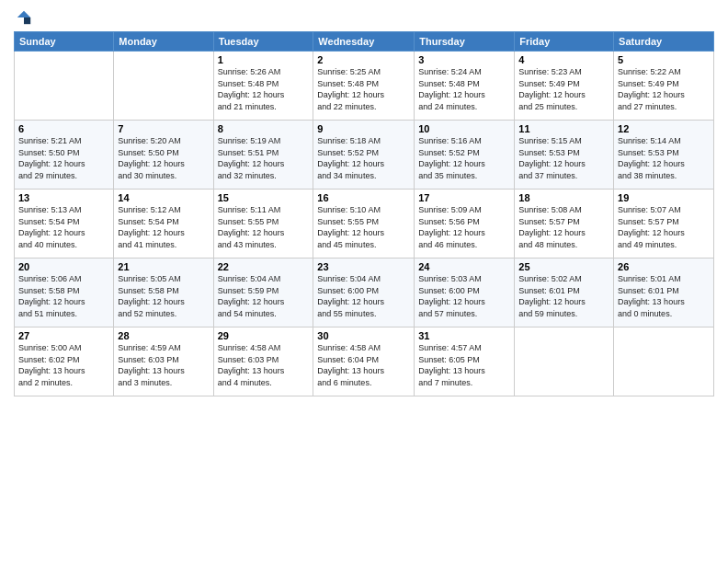  What do you see at coordinates (64, 336) in the screenshot?
I see `day-number: 27` at bounding box center [64, 336].